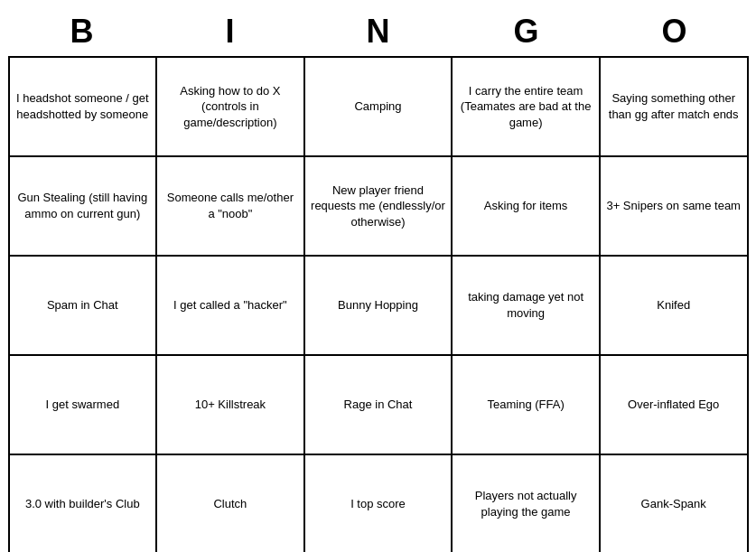 Image resolution: width=756 pixels, height=552 pixels. Describe the element at coordinates (527, 406) in the screenshot. I see `bingo-cell-18: Teaming (FFA)` at that location.